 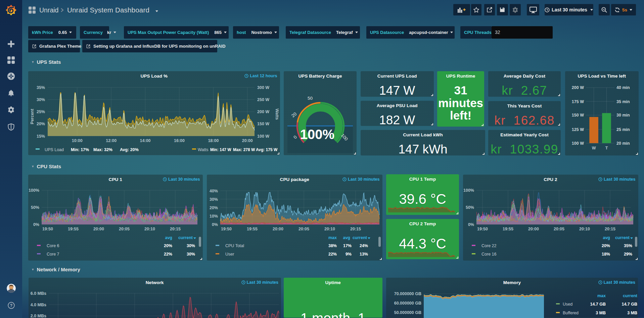 I want to click on svg-text: 4.0 MBs, so click(x=38, y=305).